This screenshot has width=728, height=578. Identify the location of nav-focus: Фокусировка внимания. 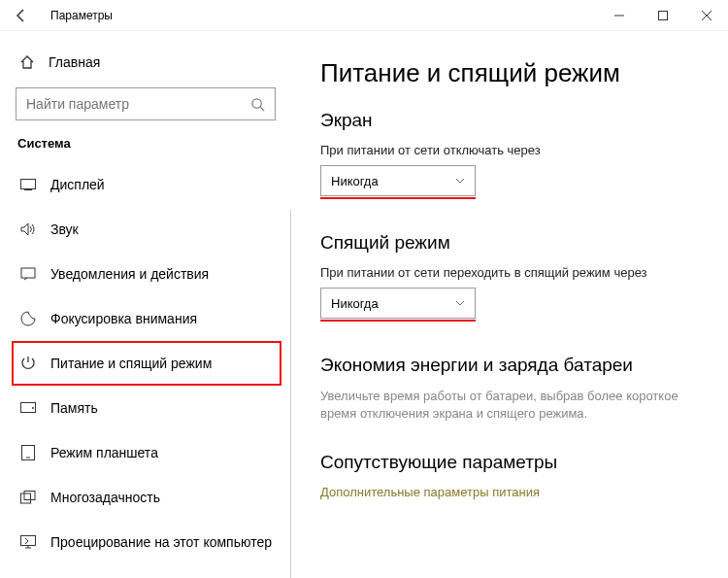
(151, 319).